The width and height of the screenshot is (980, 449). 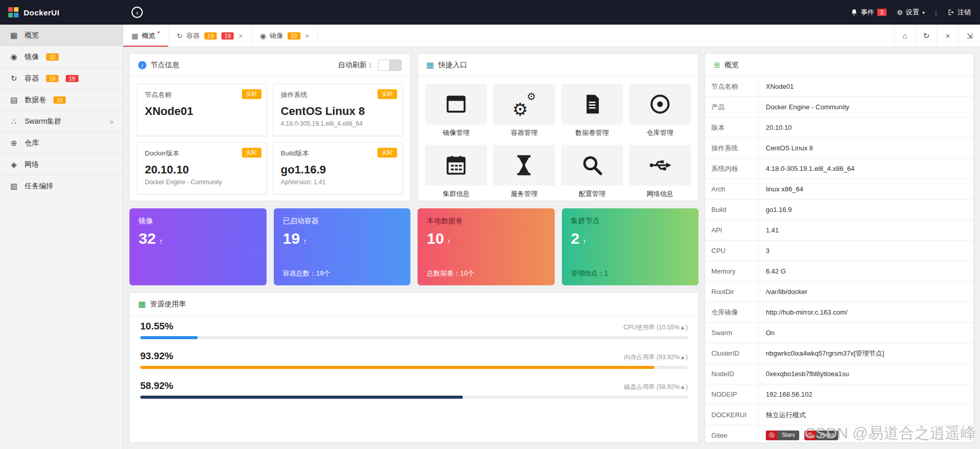 I want to click on sidebar-item-network: ◈ 网络, so click(x=62, y=165).